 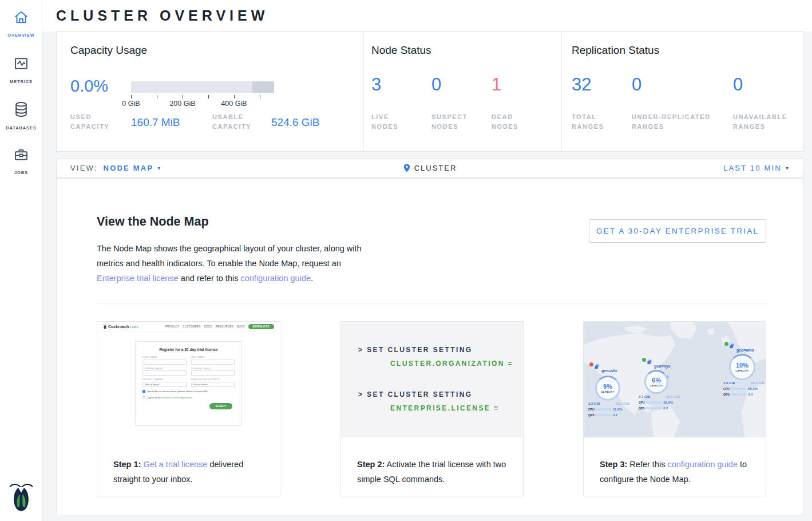 I want to click on sidebar-item-label: METRICS, so click(x=21, y=81).